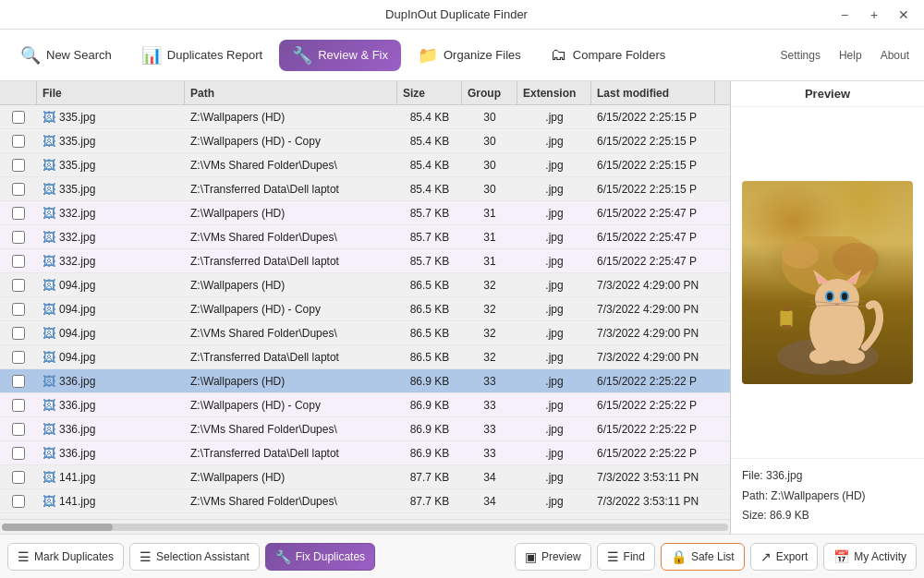  What do you see at coordinates (365, 237) in the screenshot?
I see `table-row: 🖼 332.jpg Z:\VMs Shared Folder\Dupes\ 85…` at bounding box center [365, 237].